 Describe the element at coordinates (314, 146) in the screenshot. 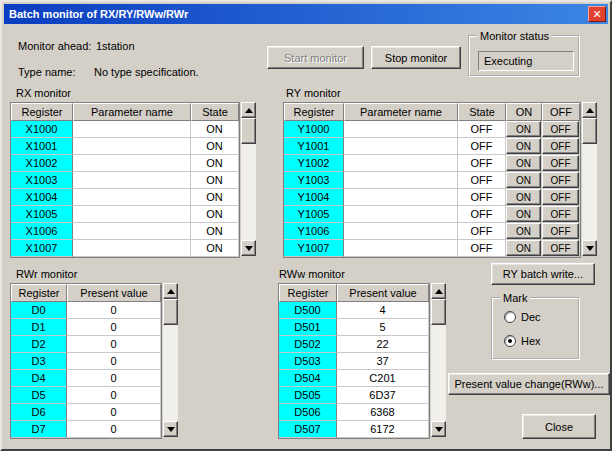

I see `ry-register-cell: Y1001` at that location.